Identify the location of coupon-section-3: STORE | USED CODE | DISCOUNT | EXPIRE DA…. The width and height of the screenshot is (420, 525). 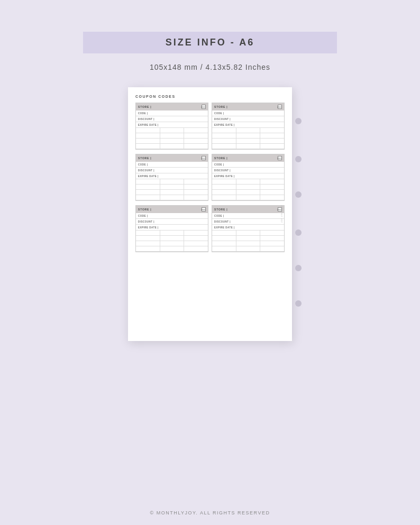
(210, 228).